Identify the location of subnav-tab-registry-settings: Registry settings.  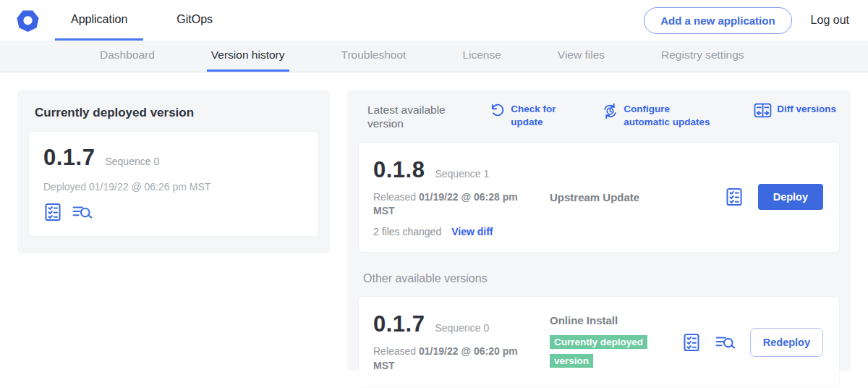
(703, 56).